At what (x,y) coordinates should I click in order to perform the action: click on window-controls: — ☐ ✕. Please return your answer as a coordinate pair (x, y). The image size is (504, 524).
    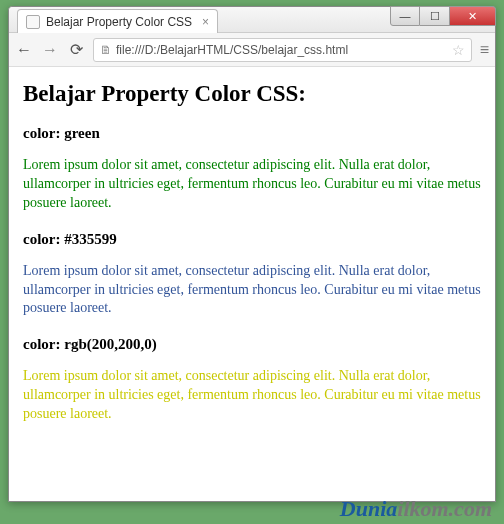
    Looking at the image, I should click on (443, 16).